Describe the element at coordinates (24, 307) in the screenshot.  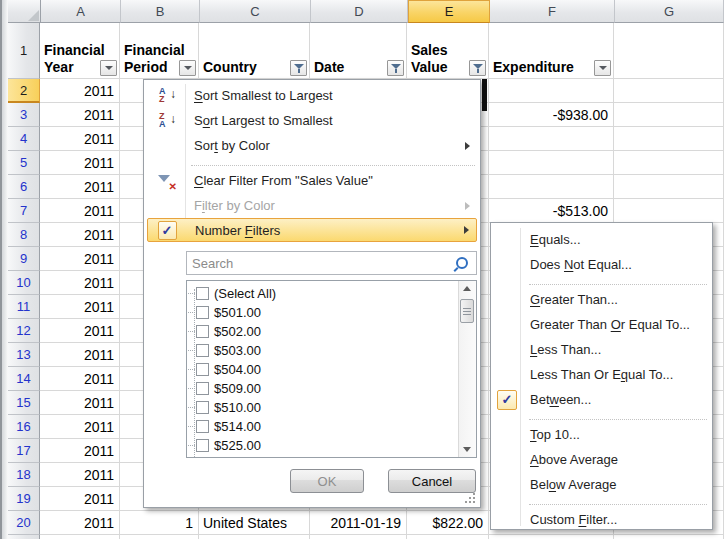
I see `row-header: 11` at that location.